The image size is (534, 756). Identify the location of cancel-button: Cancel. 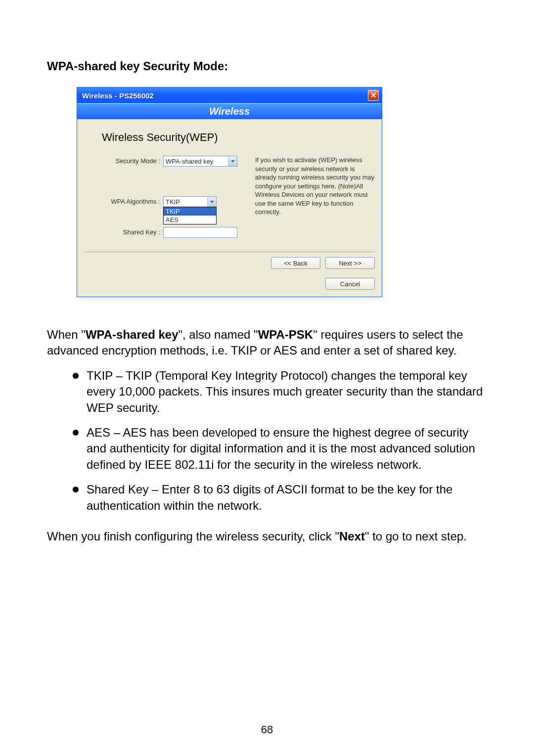
(350, 284).